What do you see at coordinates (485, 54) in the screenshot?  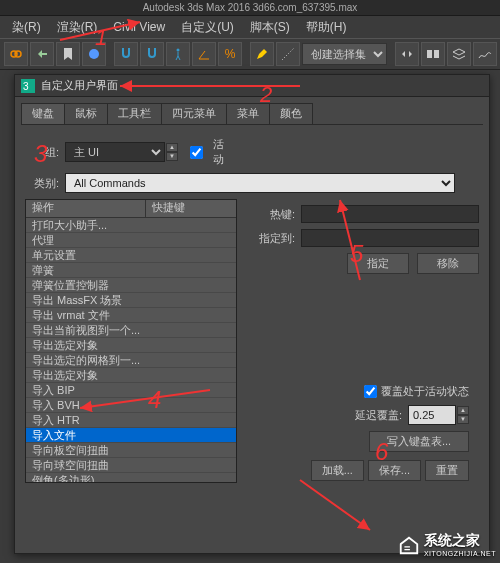 I see `tb-graph-icon` at bounding box center [485, 54].